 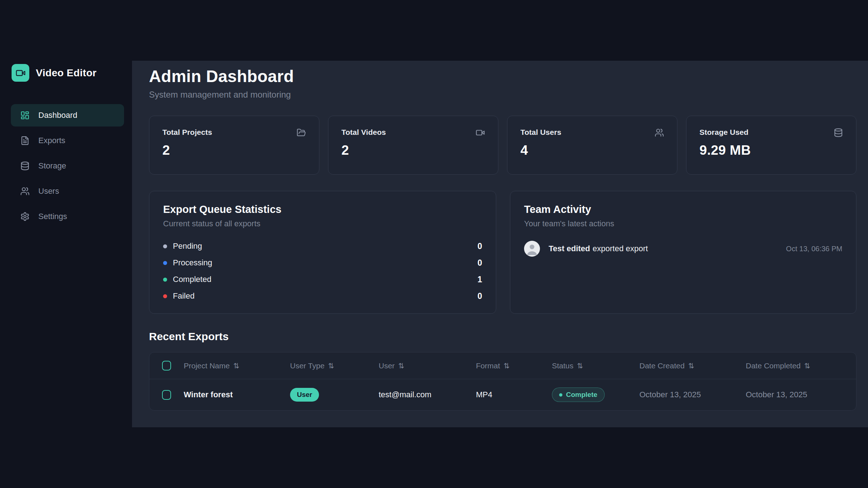 What do you see at coordinates (67, 166) in the screenshot?
I see `sidebar-nav: Dashboard Exports Storage Users Settings` at bounding box center [67, 166].